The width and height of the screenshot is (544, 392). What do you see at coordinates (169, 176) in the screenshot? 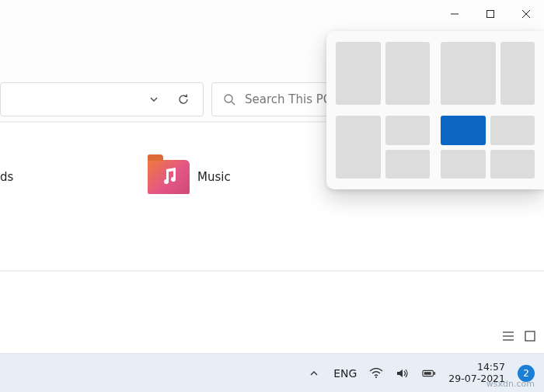
I see `music-note-icon` at bounding box center [169, 176].